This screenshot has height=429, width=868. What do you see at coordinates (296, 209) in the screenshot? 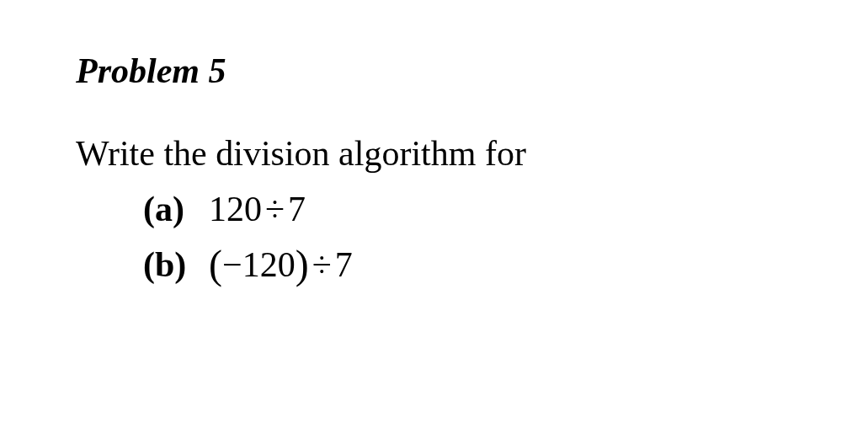
I see `part-a-divisor: 7` at bounding box center [296, 209].